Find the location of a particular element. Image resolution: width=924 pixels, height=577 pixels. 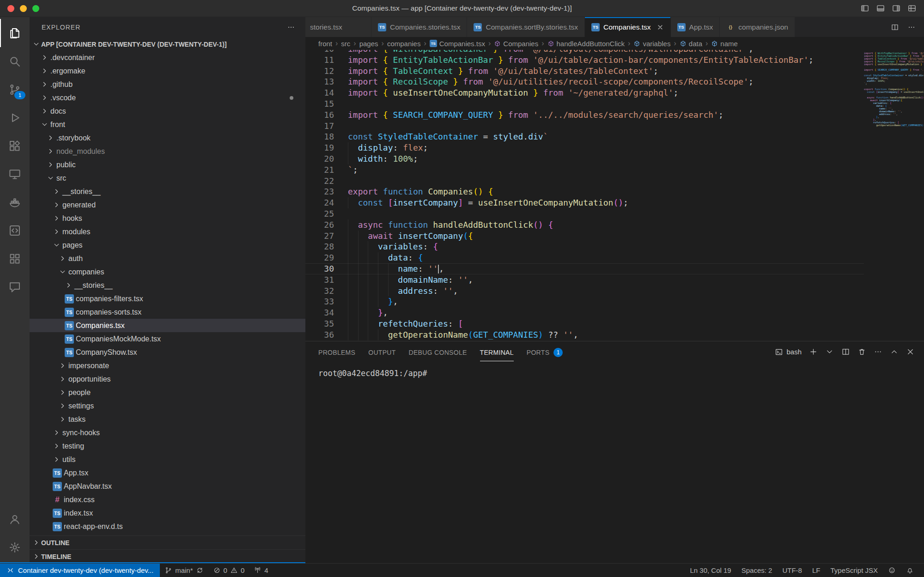

activity-run-and-debug-button is located at coordinates (15, 117).